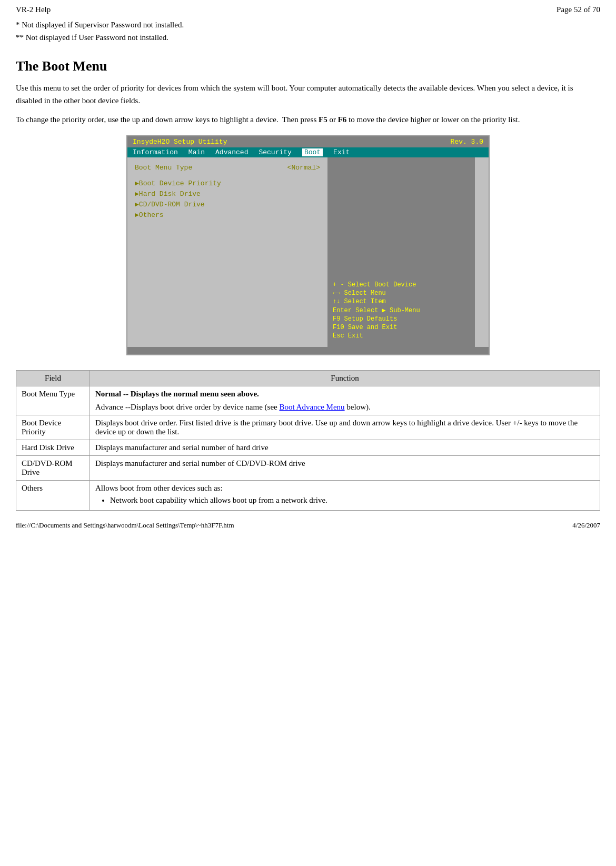  I want to click on boot-advance-menu-link: Boot Advance Menu, so click(312, 407).